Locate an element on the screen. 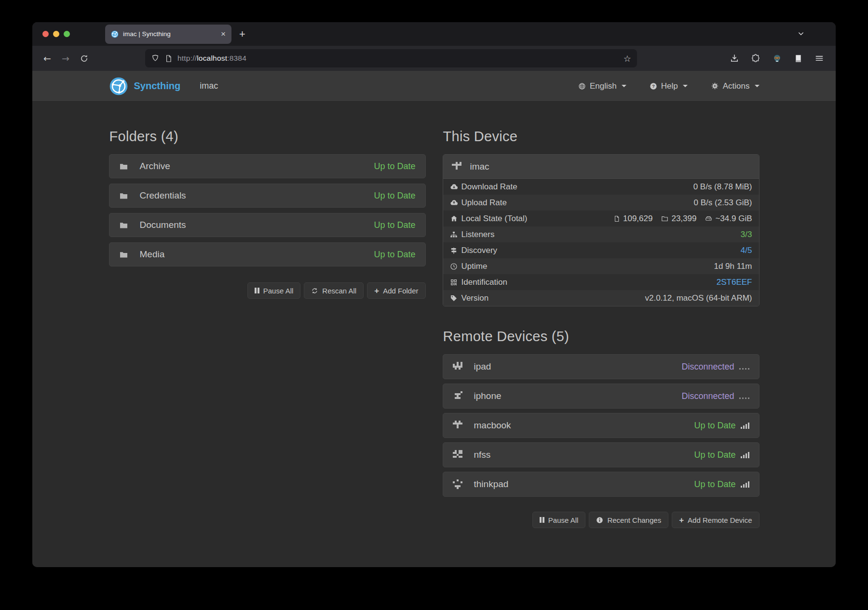 The width and height of the screenshot is (868, 610). rescan-all-label: Rescan All is located at coordinates (339, 291).